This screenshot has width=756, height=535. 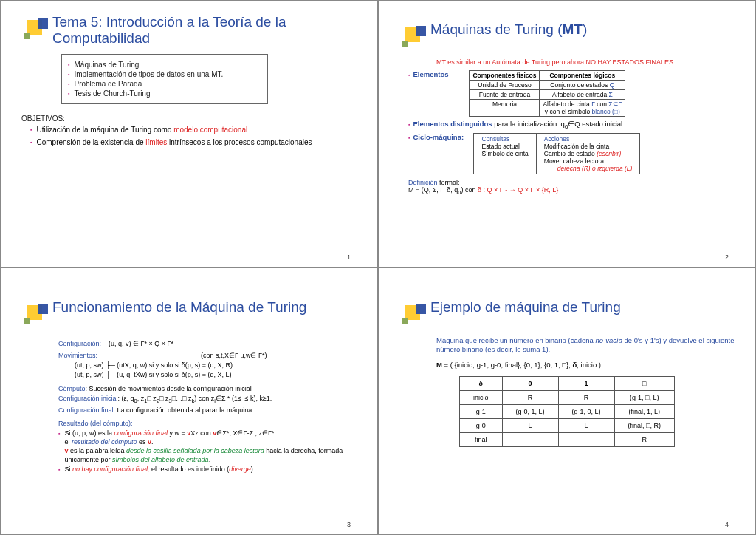 I want to click on note-text: MT es similar a un Autómata de Turing pe…, so click(x=585, y=62).